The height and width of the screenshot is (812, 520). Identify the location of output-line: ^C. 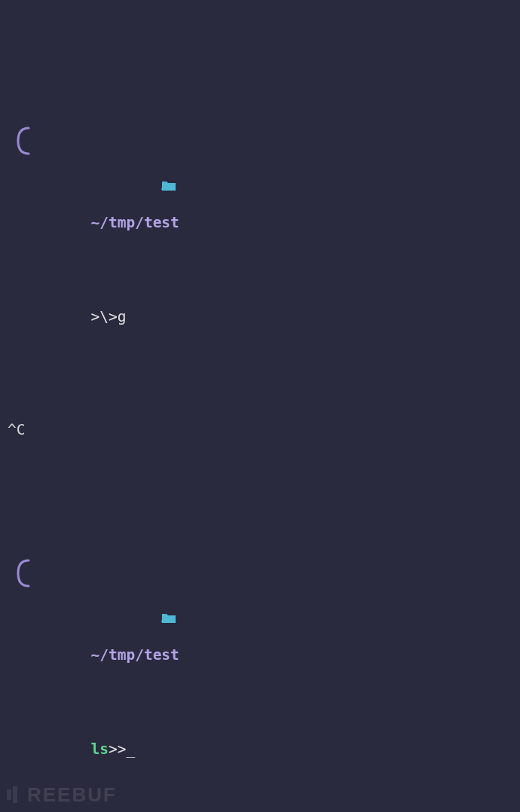
(262, 431).